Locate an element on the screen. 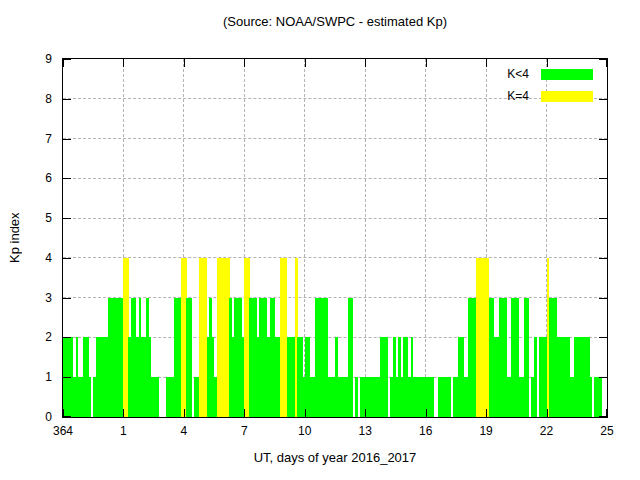 The image size is (640, 480). legend-entry-klt4: K<4 is located at coordinates (550, 74).